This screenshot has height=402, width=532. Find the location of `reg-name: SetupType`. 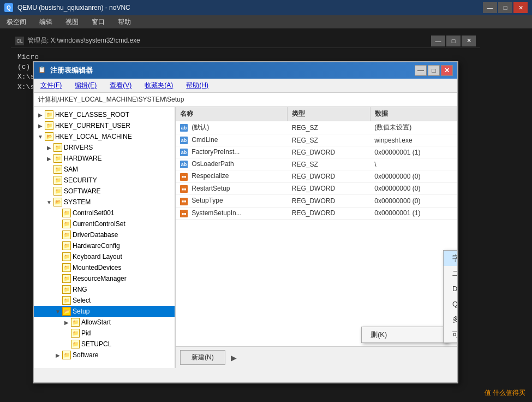

reg-name: SetupType is located at coordinates (207, 200).